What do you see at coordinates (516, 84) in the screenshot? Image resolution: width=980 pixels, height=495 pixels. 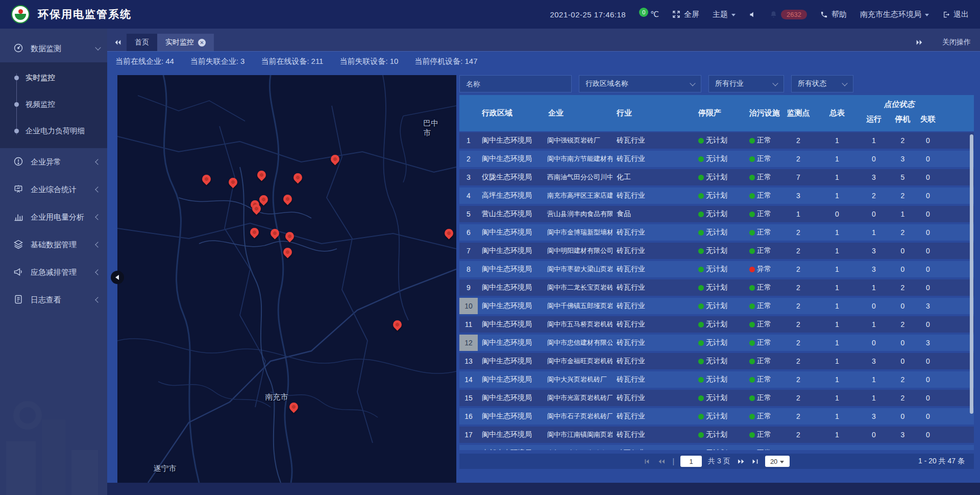 I see `name-search-input` at bounding box center [516, 84].